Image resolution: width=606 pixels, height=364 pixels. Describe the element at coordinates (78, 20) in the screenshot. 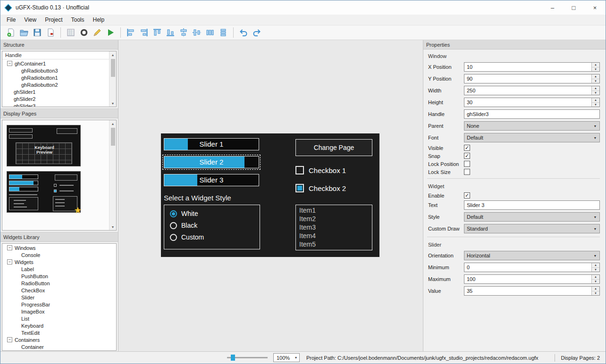

I see `menu-tools: Tools` at that location.